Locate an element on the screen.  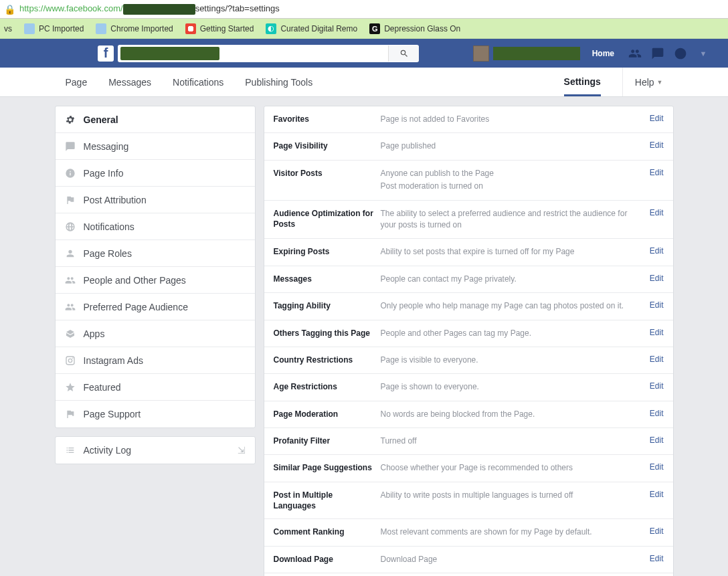
url-prefix: https://www.facebook.com/ is located at coordinates (71, 8).